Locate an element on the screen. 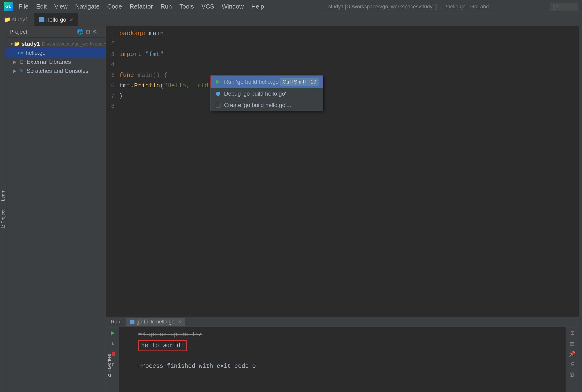 The height and width of the screenshot is (392, 582). debug-label: Debug 'go build hello.go' is located at coordinates (255, 94).